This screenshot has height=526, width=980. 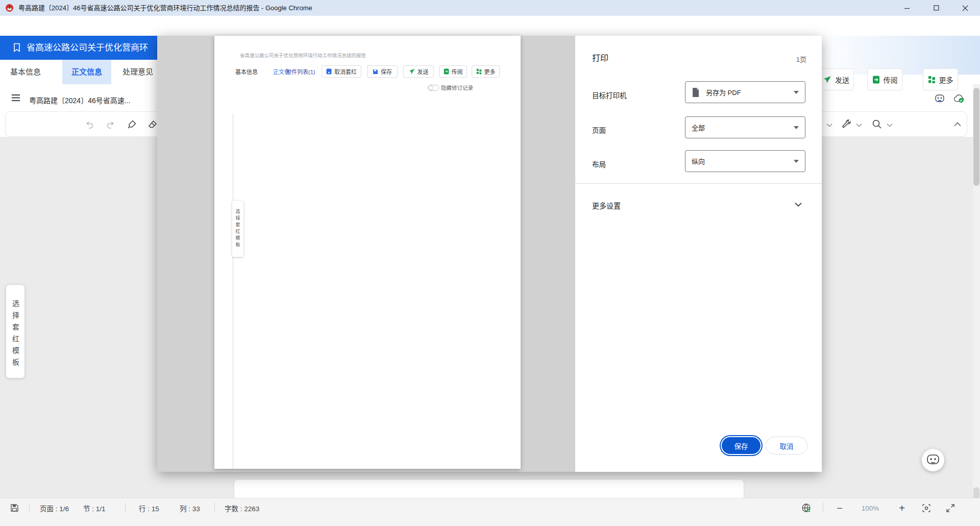 What do you see at coordinates (606, 205) in the screenshot?
I see `more-settings: 更多设置` at bounding box center [606, 205].